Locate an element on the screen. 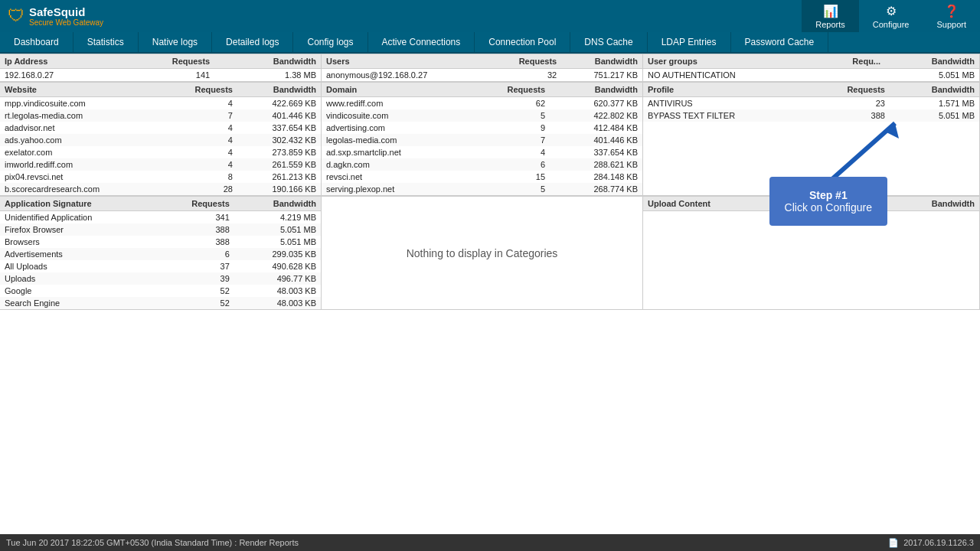 This screenshot has height=551, width=980. categories-empty-msg: Nothing to display in Categories is located at coordinates (482, 253).